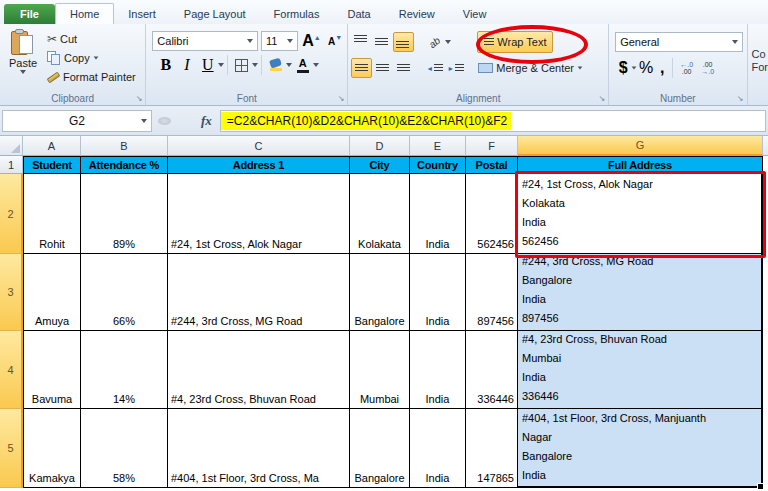 The height and width of the screenshot is (491, 768). I want to click on decrease-indent-button: ◄, so click(434, 68).